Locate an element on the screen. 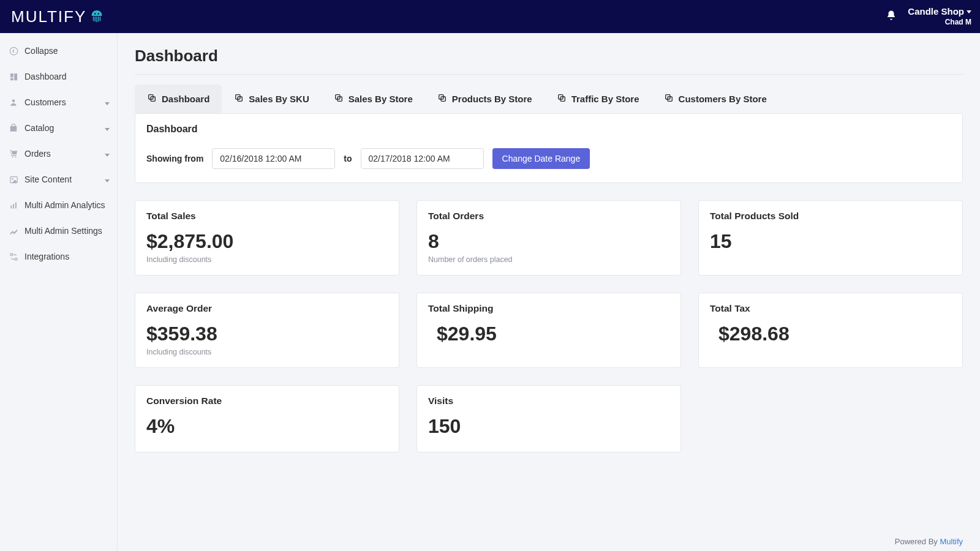 The width and height of the screenshot is (980, 551). sidebar-item-label: Integrations is located at coordinates (47, 257).